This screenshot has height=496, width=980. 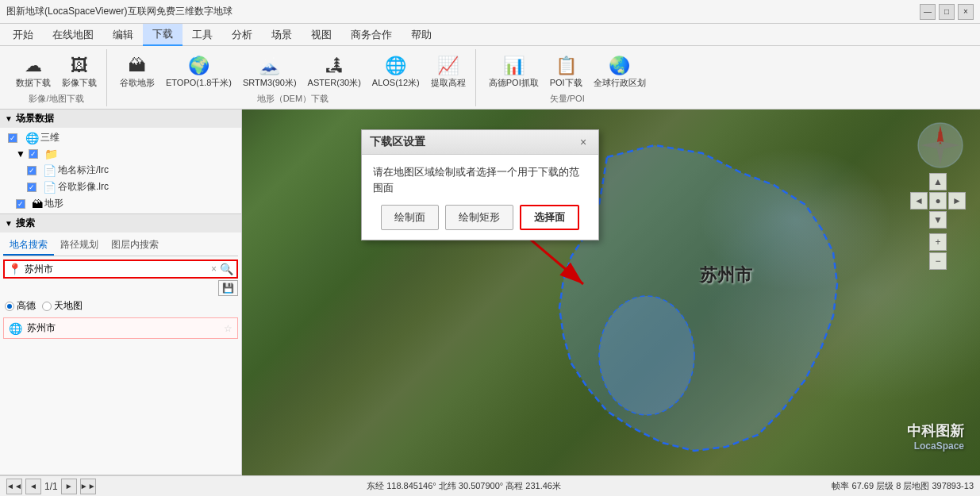 I want to click on search-result-item: 🌐 苏州市 ☆, so click(x=121, y=329).